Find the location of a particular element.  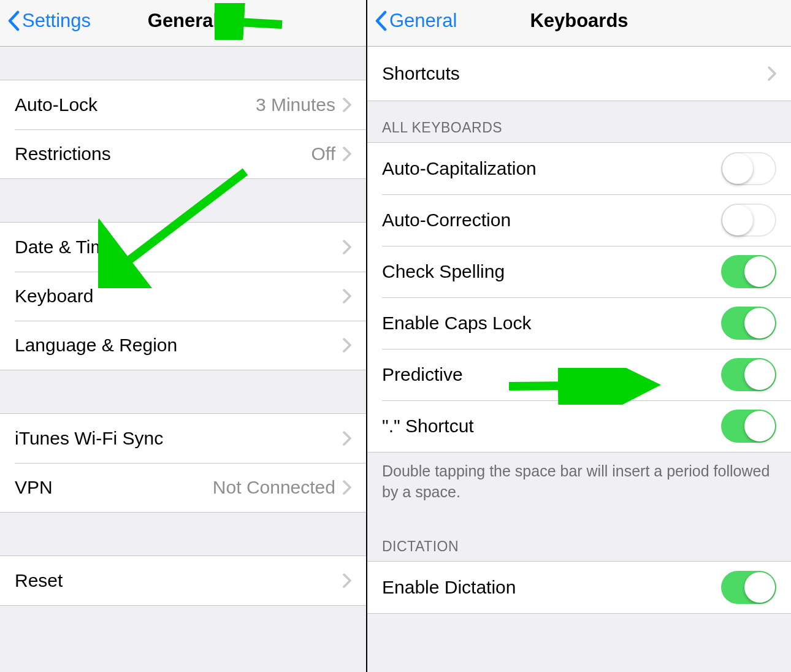

row-restrictions: Restrictions Off is located at coordinates (183, 154).